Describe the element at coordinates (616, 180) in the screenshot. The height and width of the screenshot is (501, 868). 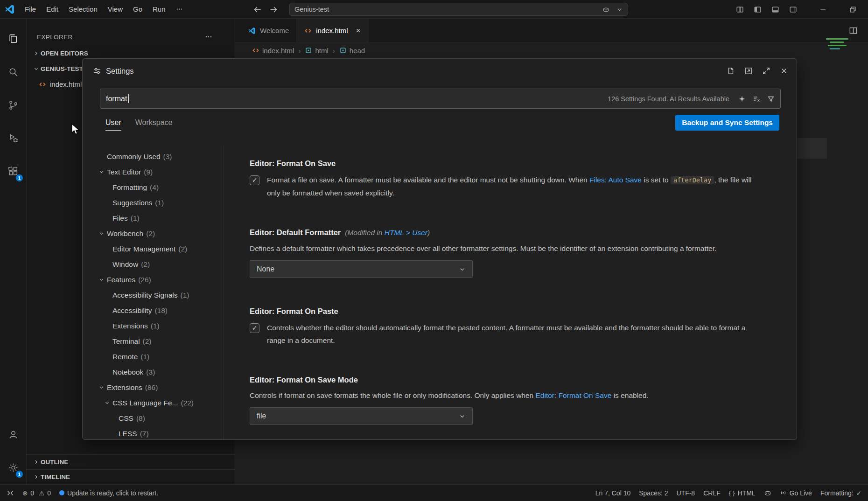
I see `setting-link: Files: Auto Save` at that location.